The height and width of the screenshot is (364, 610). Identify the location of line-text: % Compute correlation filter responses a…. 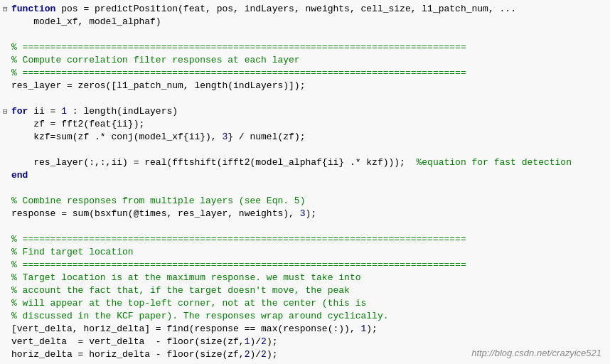
(309, 60).